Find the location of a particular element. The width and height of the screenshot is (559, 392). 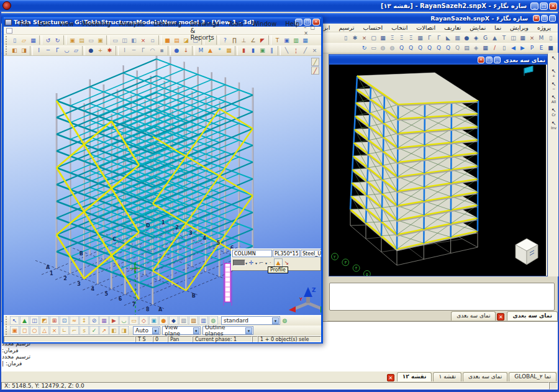

select-distances-icon: ● is located at coordinates (164, 321).